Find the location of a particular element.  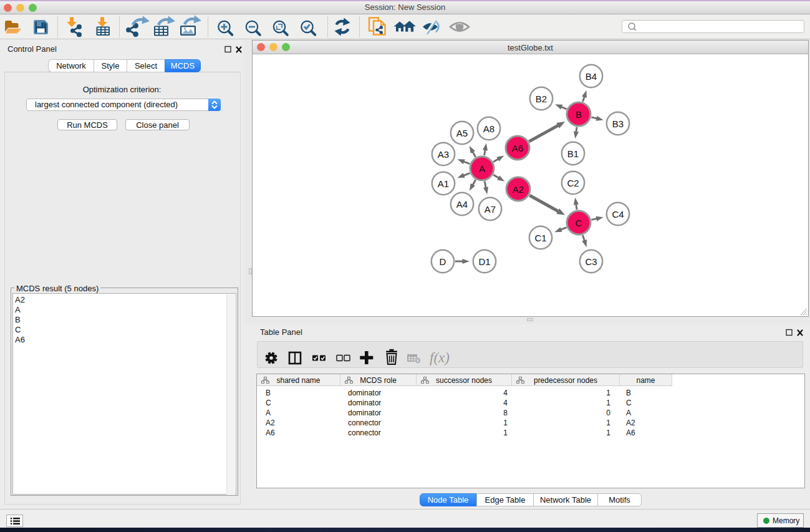

svg-text: A3 is located at coordinates (443, 155).